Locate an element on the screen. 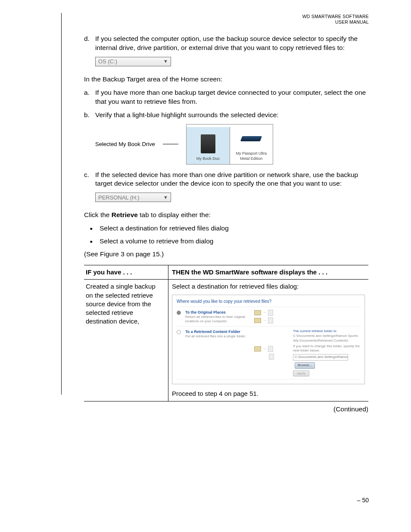 The height and width of the screenshot is (532, 411). device-example: Selected My Book Drive My Book Duo My Pa… is located at coordinates (232, 144).